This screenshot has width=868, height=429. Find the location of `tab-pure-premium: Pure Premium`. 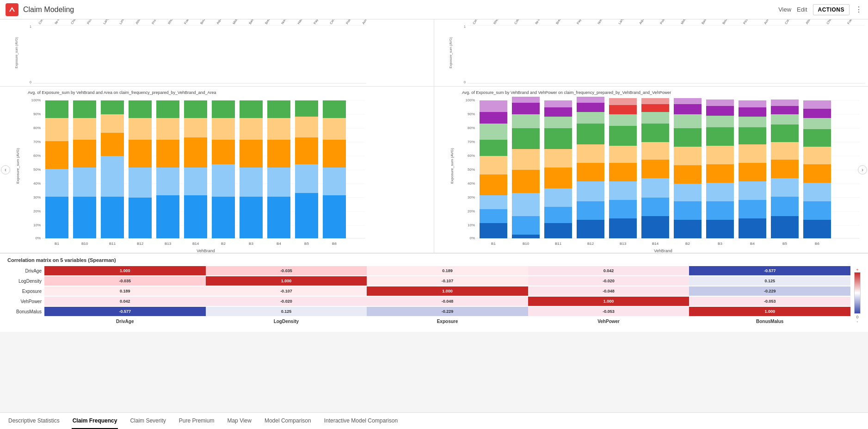

tab-pure-premium: Pure Premium is located at coordinates (197, 421).